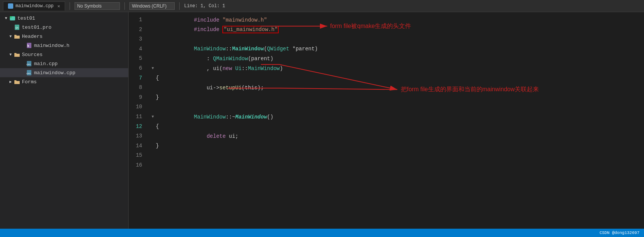 This screenshot has height=237, width=644. Describe the element at coordinates (64, 55) in the screenshot. I see `sidebar-item-sources-folder: ▼ Sources` at that location.